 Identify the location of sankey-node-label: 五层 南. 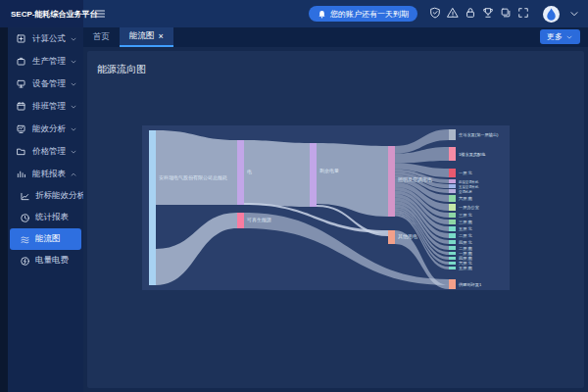
(466, 269).